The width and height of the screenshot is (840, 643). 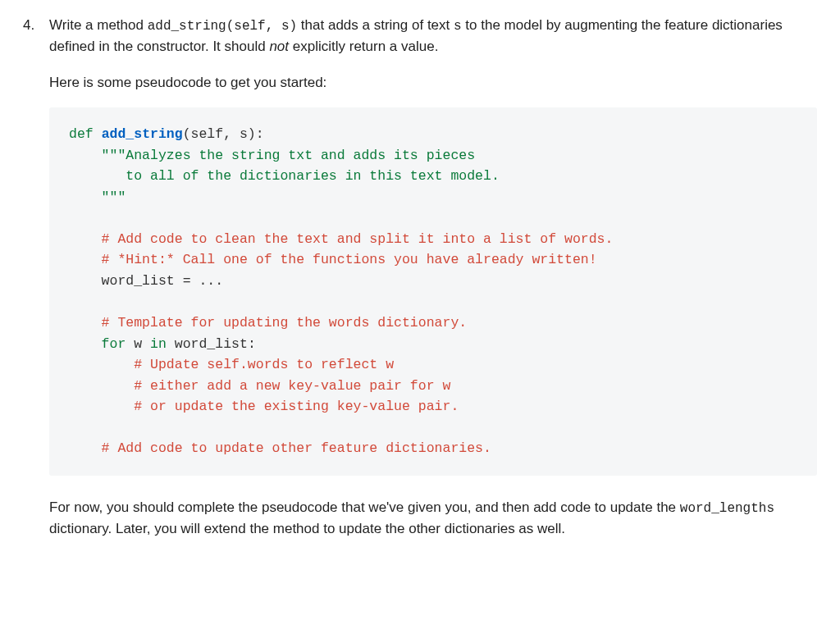 What do you see at coordinates (285, 323) in the screenshot?
I see `comment-line: # Template for updating the words dictio…` at bounding box center [285, 323].